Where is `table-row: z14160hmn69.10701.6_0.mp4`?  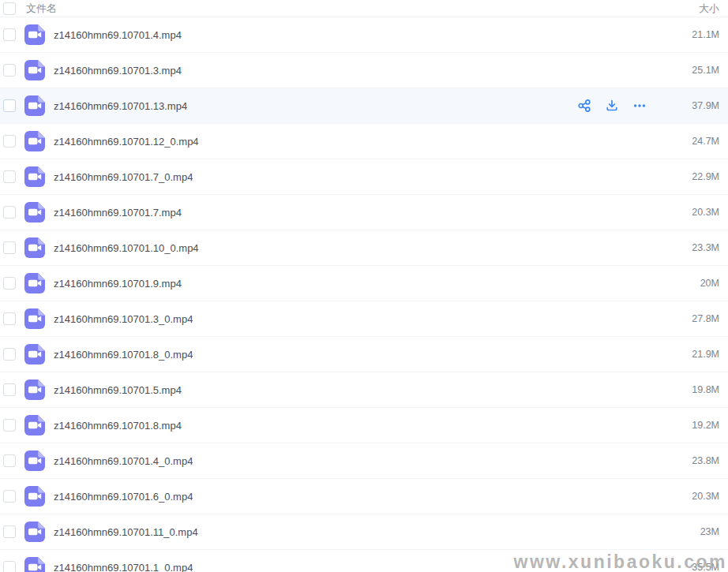 table-row: z14160hmn69.10701.6_0.mp4 is located at coordinates (364, 497).